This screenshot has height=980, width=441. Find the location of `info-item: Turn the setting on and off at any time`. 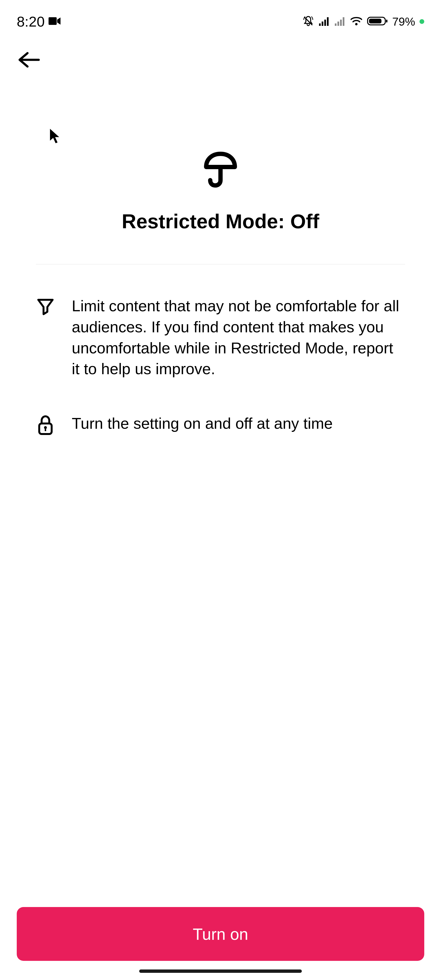

info-item: Turn the setting on and off at any time is located at coordinates (220, 425).